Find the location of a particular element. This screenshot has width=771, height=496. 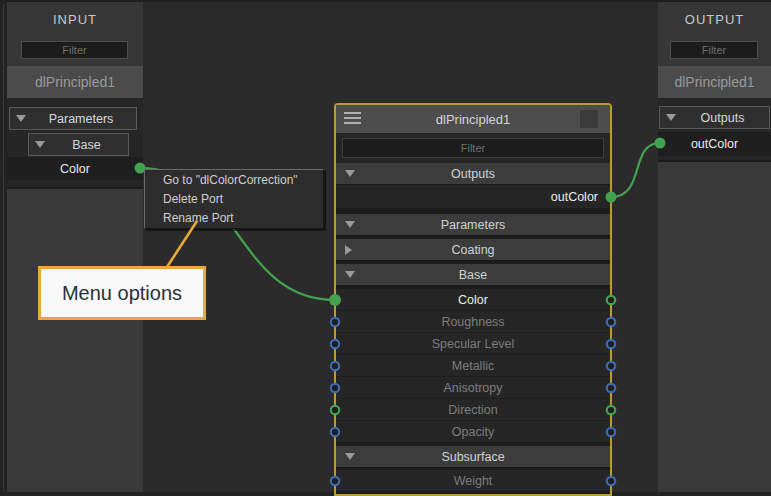

annotation-label: Menu options is located at coordinates (122, 294).